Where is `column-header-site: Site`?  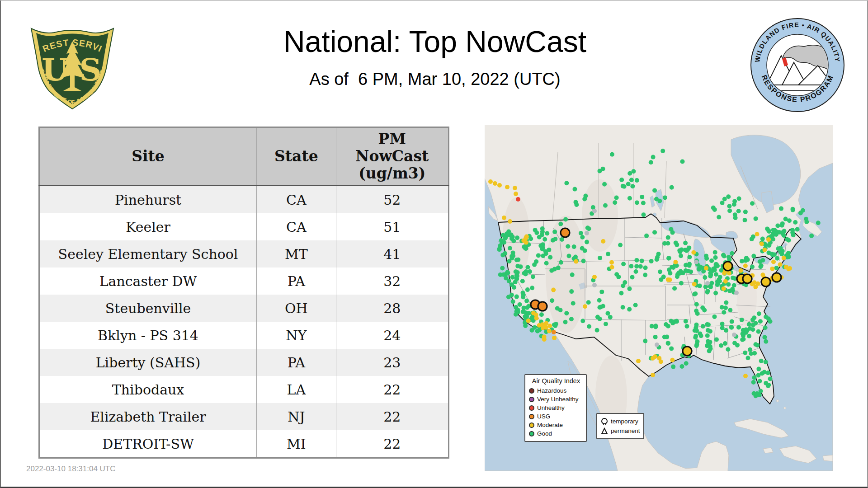 column-header-site: Site is located at coordinates (148, 156).